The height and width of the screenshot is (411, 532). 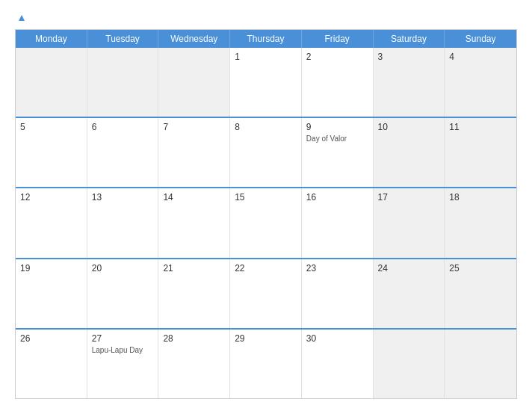 What do you see at coordinates (123, 197) in the screenshot?
I see `day-number: 13` at bounding box center [123, 197].